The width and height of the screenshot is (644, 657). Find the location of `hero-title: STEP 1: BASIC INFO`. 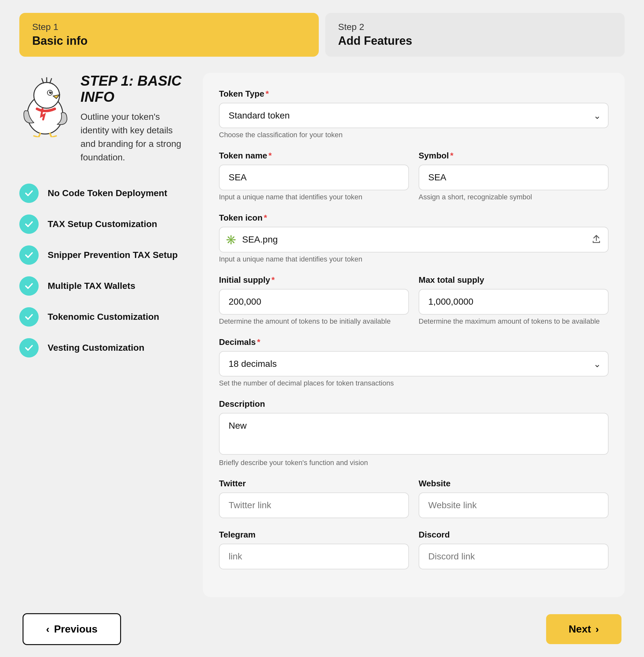

hero-title: STEP 1: BASIC INFO is located at coordinates (134, 89).